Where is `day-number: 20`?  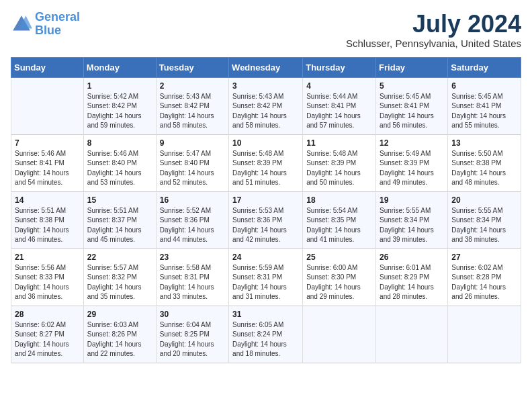 day-number: 20 is located at coordinates (484, 200).